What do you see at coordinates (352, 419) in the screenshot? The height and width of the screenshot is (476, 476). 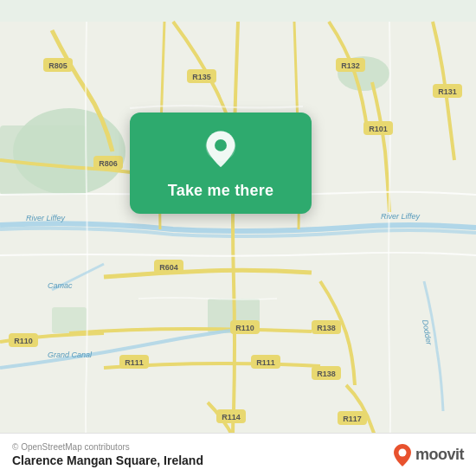 I see `svg-text: R117` at bounding box center [352, 419].